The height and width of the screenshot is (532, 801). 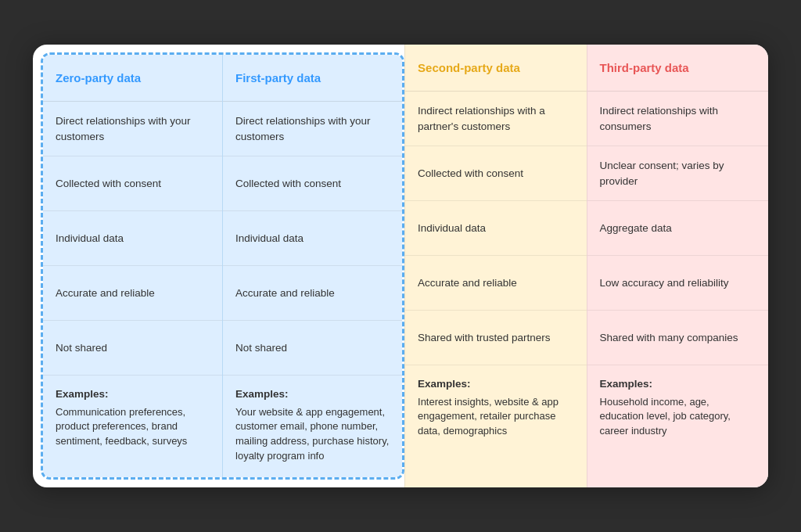 What do you see at coordinates (444, 384) in the screenshot?
I see `col-second-examples-label: Examples:` at bounding box center [444, 384].